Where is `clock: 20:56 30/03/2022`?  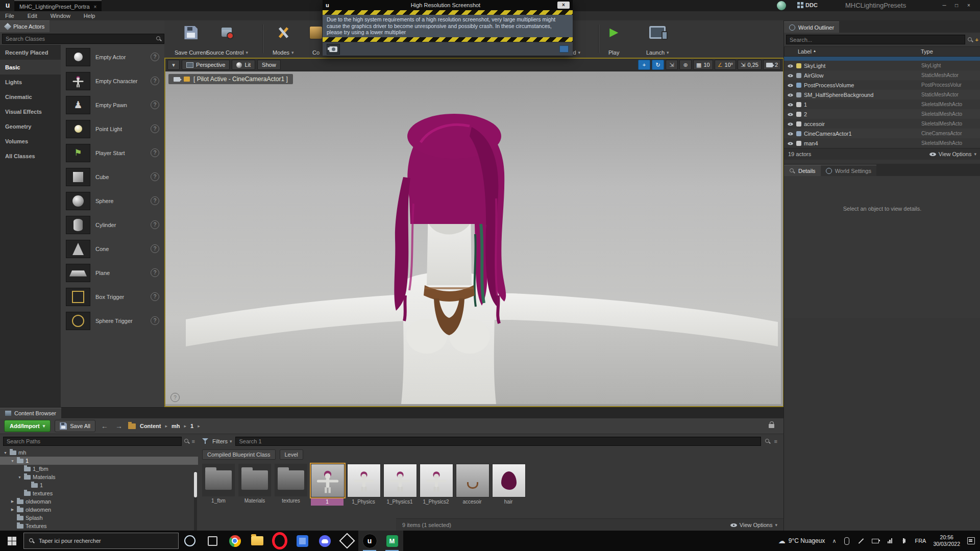
clock: 20:56 30/03/2022 is located at coordinates (946, 541).